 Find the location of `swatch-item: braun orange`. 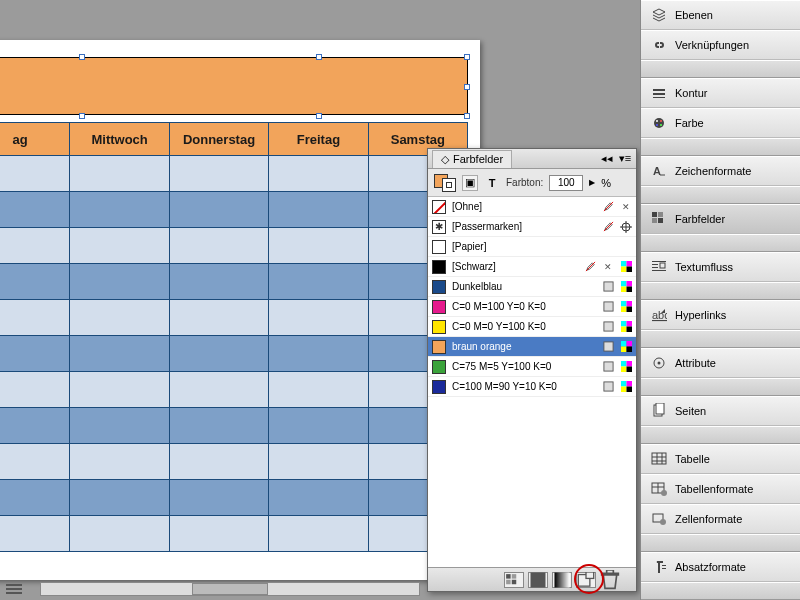

swatch-item: braun orange is located at coordinates (532, 347).